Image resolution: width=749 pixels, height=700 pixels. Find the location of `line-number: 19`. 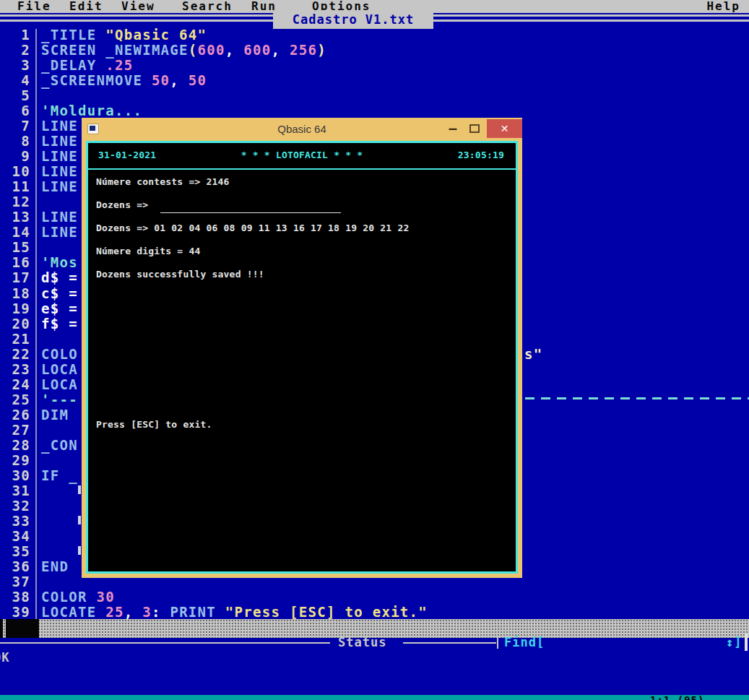

line-number: 19 is located at coordinates (15, 309).